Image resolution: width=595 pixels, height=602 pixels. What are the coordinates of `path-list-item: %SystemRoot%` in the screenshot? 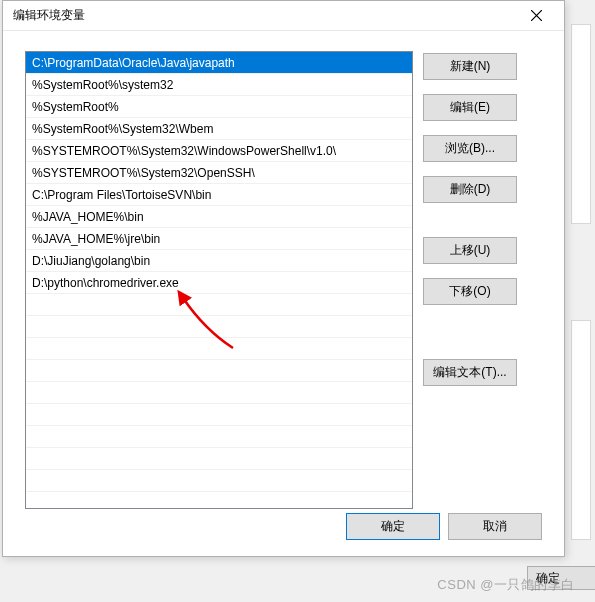 It's located at (219, 107).